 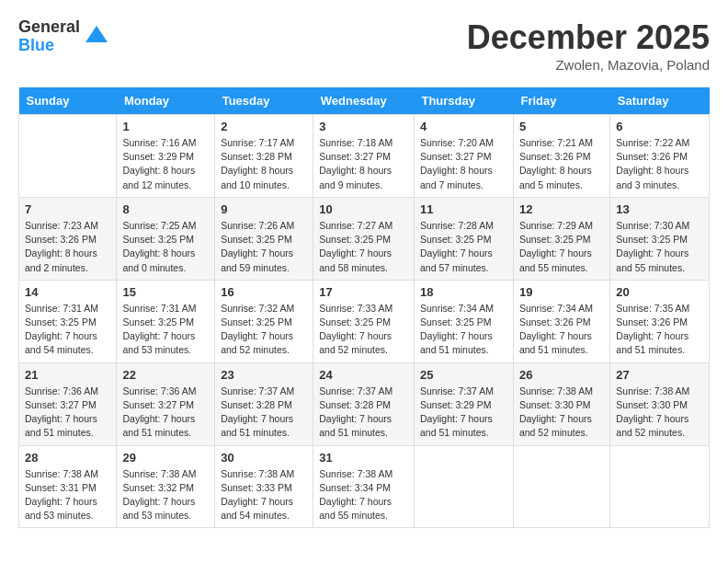 What do you see at coordinates (364, 101) in the screenshot?
I see `calendar-header: Sunday Monday Tuesday Wednesday Thursday…` at bounding box center [364, 101].